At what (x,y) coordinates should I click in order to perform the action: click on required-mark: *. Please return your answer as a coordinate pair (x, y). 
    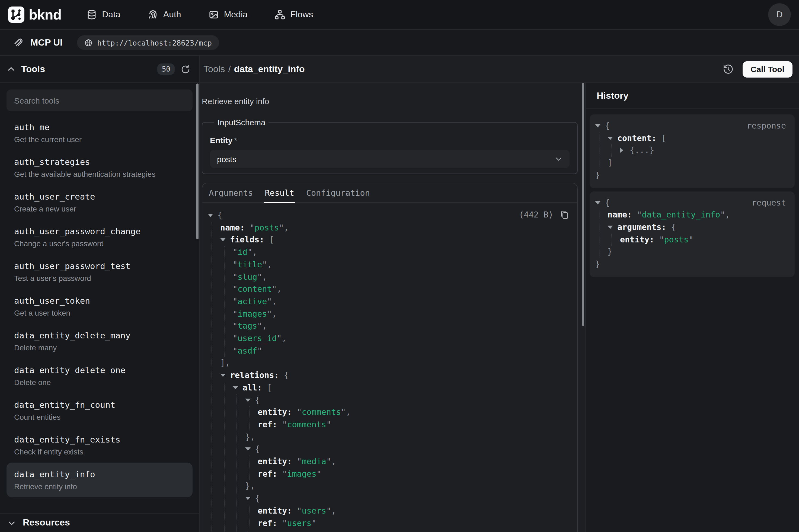
    Looking at the image, I should click on (235, 140).